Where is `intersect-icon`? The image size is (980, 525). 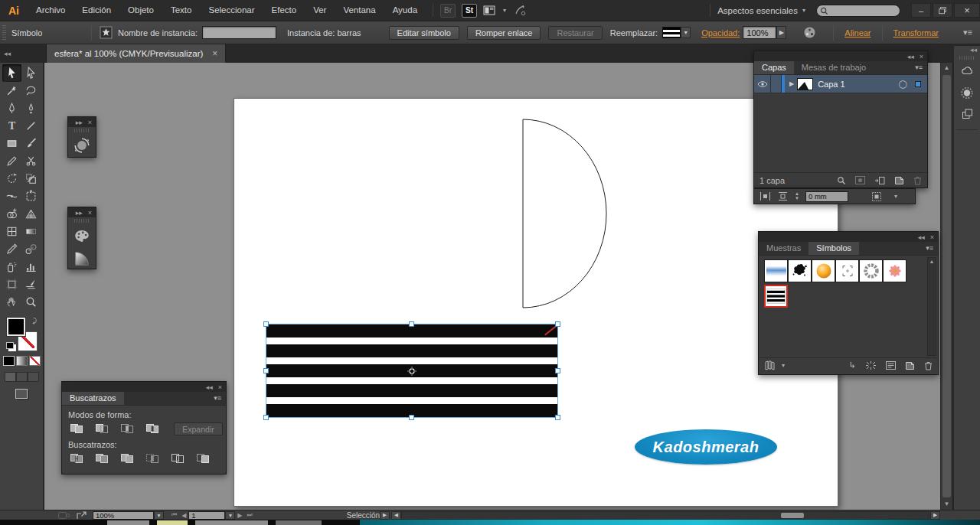 intersect-icon is located at coordinates (127, 429).